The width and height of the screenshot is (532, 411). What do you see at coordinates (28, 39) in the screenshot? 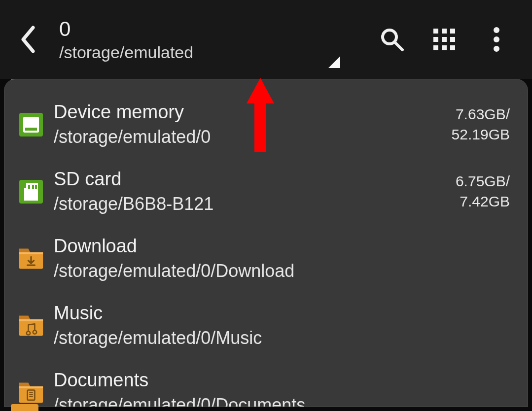
I see `back-button` at bounding box center [28, 39].